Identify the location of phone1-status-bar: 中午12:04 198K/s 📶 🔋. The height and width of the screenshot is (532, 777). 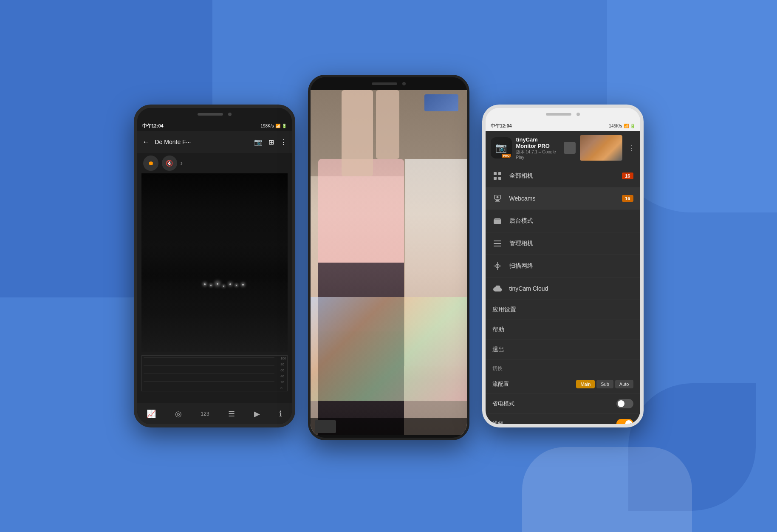
(215, 126).